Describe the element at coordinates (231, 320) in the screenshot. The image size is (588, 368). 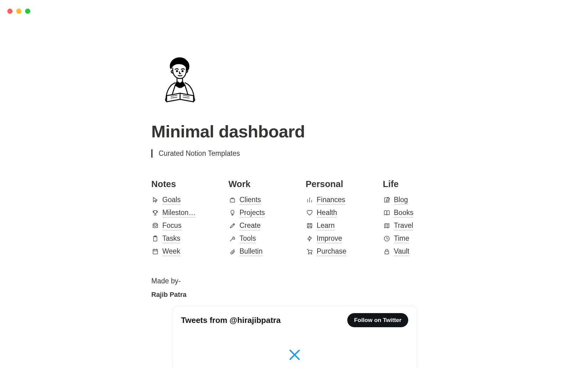
I see `twitter-embed-title: Tweets from @hirajibpatra` at that location.